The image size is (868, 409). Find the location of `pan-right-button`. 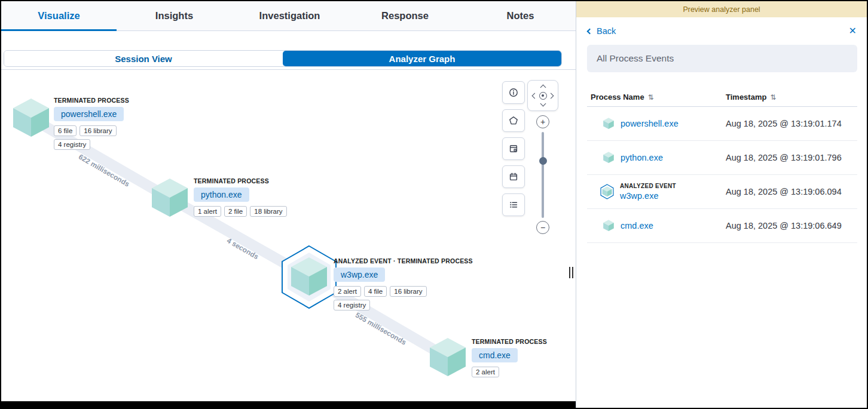

pan-right-button is located at coordinates (551, 96).